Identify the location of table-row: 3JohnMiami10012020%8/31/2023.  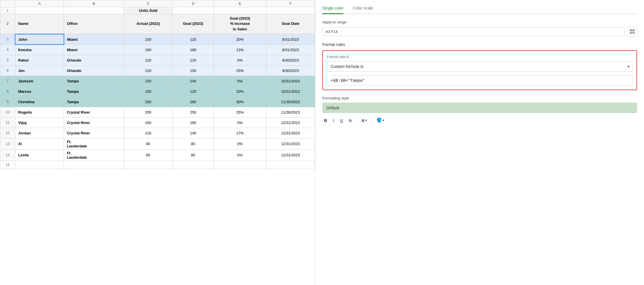
(158, 39).